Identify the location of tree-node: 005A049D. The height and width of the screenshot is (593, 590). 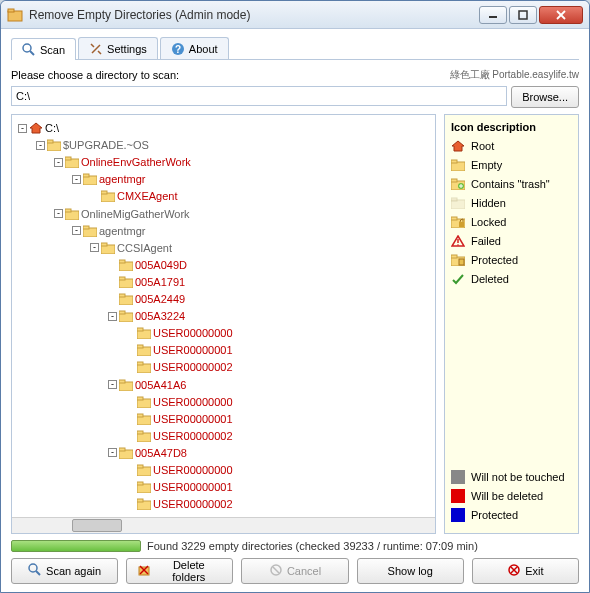
(224, 264).